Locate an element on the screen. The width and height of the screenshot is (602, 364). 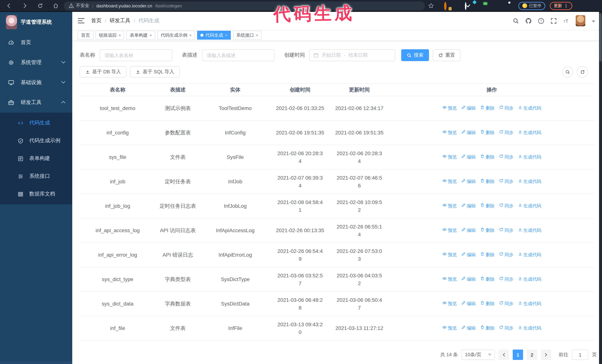
refresh-table-button is located at coordinates (582, 72).